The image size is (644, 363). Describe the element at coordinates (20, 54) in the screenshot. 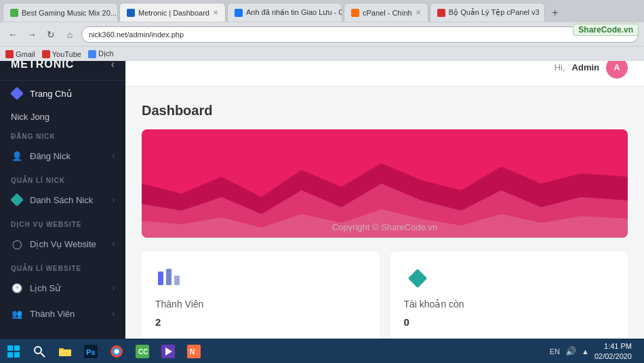

I see `bookmark-gmail: Gmail` at that location.